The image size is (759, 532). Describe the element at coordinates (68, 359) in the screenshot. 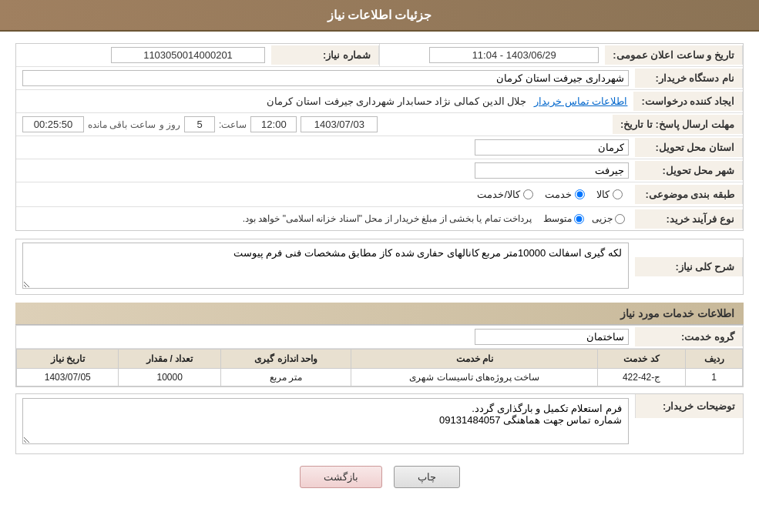

I see `col-need-date: تاریخ نیاز` at that location.